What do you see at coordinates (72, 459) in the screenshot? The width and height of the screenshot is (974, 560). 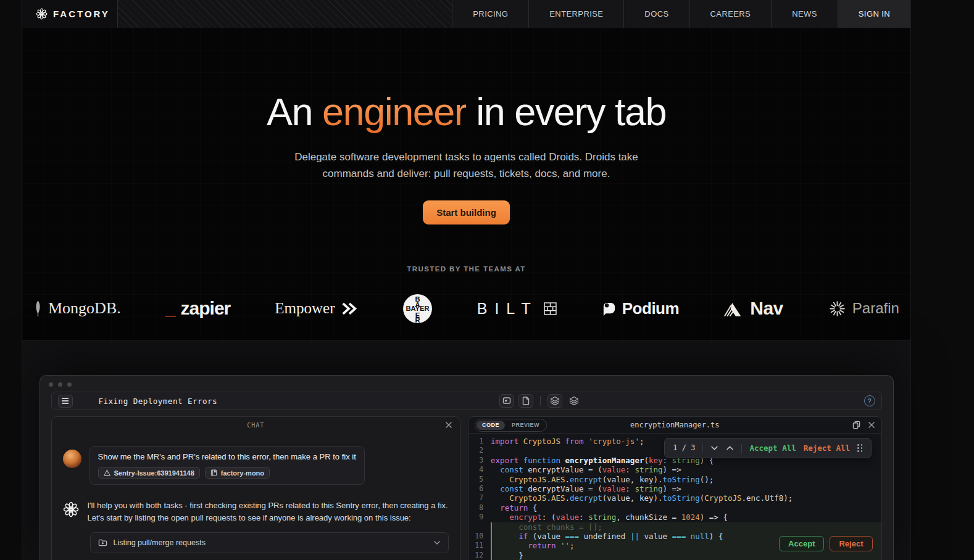 I see `user-avatar` at bounding box center [72, 459].